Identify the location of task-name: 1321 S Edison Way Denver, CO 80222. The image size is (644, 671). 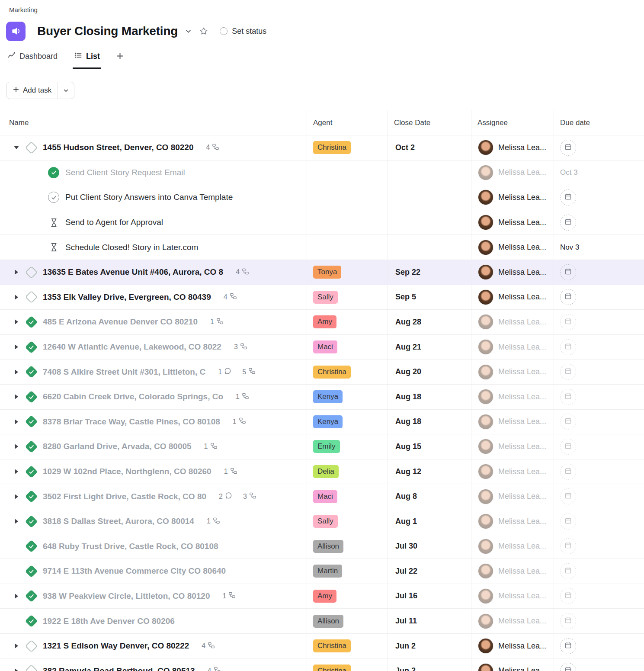
(116, 646).